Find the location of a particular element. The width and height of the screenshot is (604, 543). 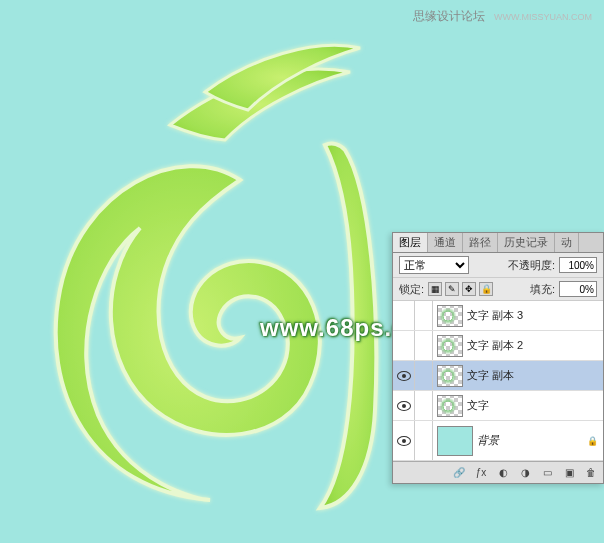

watermark-top: 思缘设计论坛 WWW.MISSYUAN.COM is located at coordinates (502, 16).